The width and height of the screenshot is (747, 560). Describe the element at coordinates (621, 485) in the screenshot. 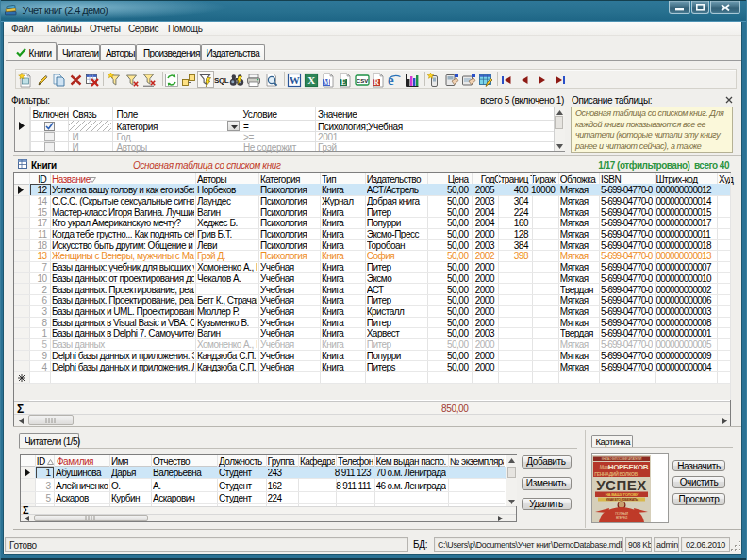

I see `svg-text: УСПЕХ` at that location.